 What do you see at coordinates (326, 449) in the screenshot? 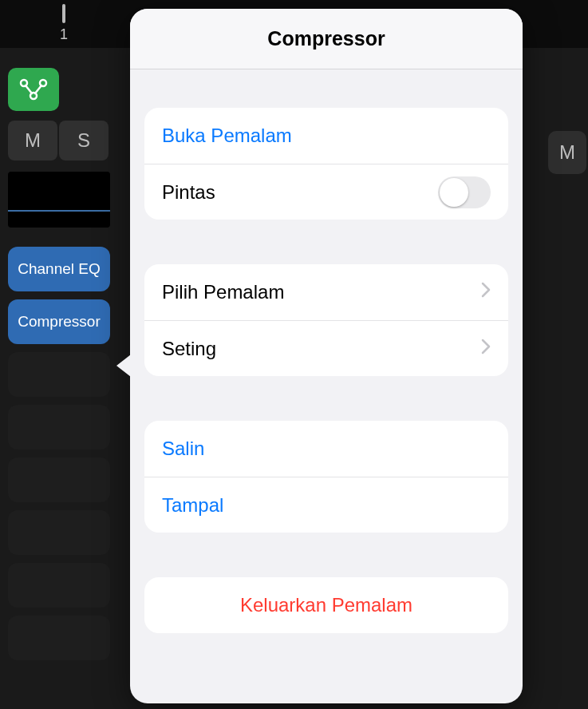
I see `copy-row: Salin` at bounding box center [326, 449].